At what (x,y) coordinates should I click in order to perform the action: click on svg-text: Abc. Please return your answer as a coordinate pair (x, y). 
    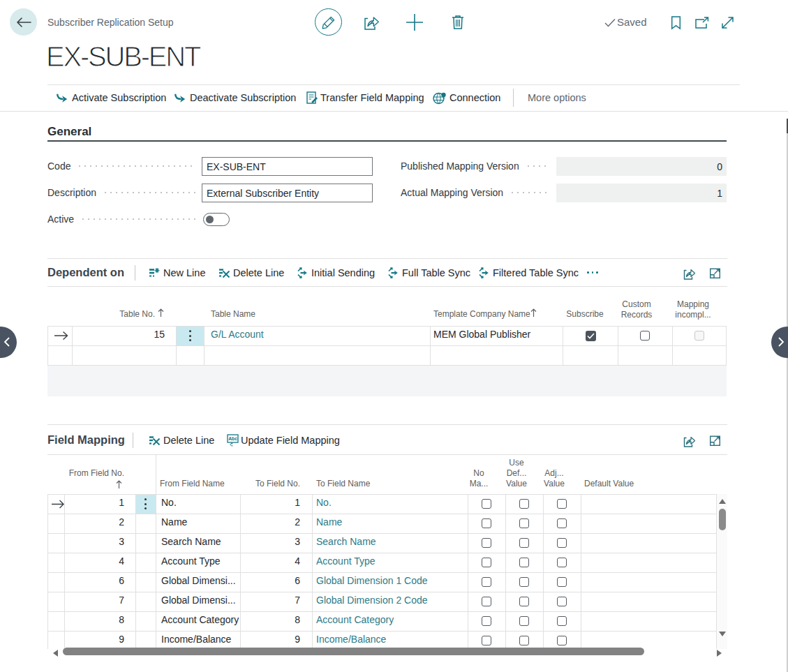
    Looking at the image, I should click on (233, 438).